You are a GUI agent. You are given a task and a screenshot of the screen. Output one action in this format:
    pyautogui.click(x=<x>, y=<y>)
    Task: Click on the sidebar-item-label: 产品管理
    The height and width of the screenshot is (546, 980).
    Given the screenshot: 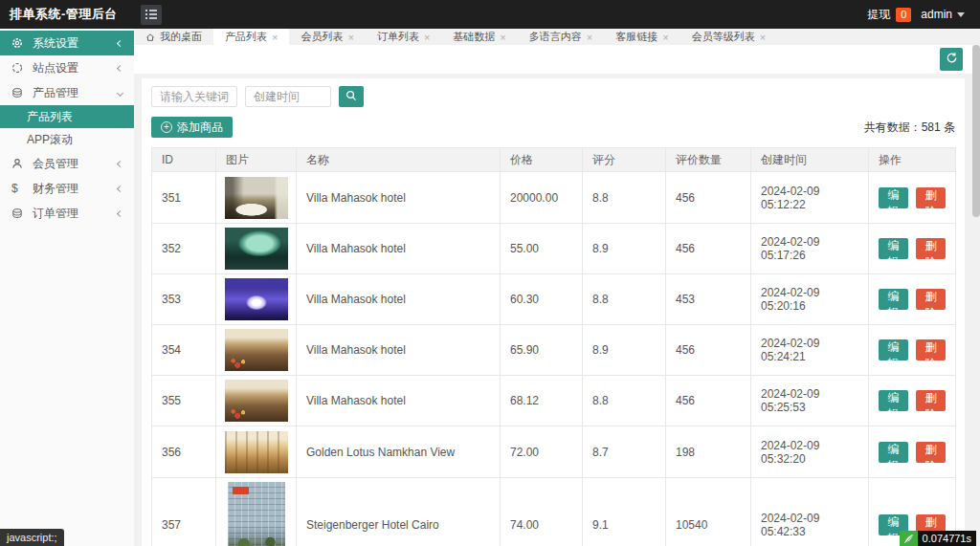 What is the action you would take?
    pyautogui.click(x=75, y=94)
    